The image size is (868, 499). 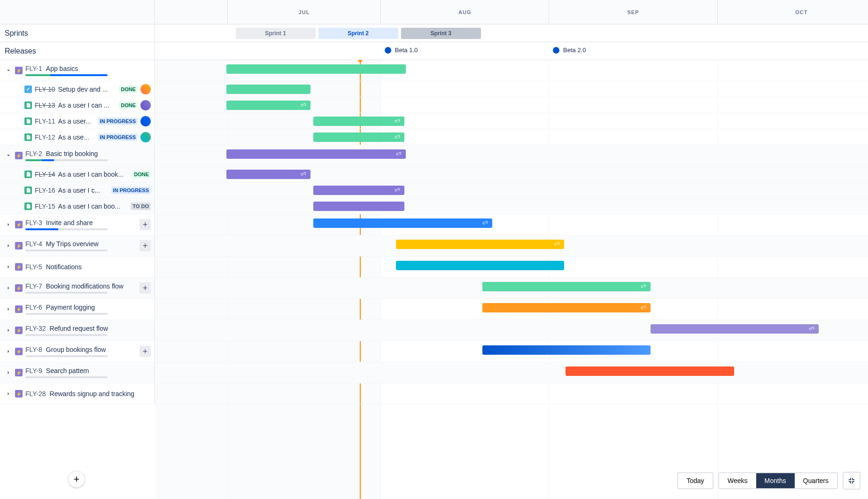 I want to click on issue-key: FLY-12, so click(x=45, y=137).